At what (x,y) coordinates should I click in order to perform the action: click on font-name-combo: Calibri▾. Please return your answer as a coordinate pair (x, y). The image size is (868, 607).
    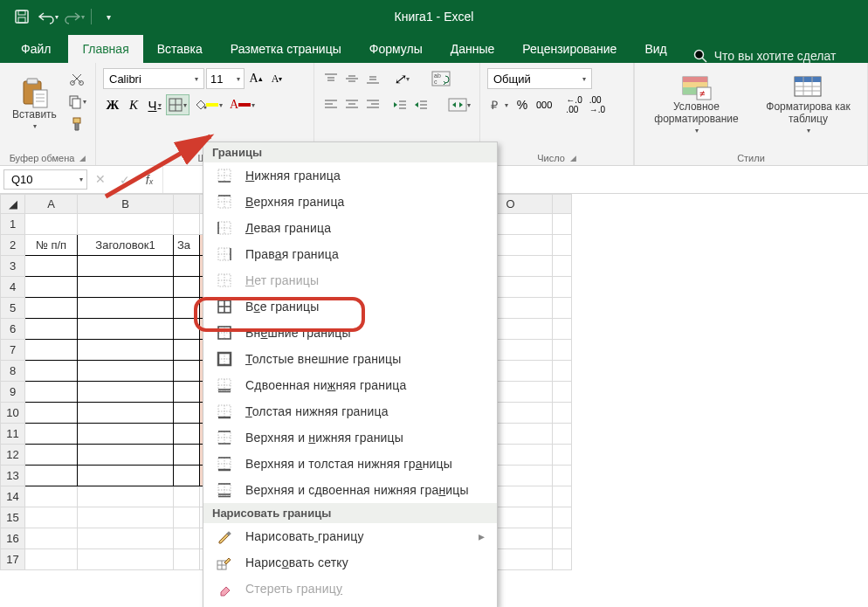
    Looking at the image, I should click on (154, 79).